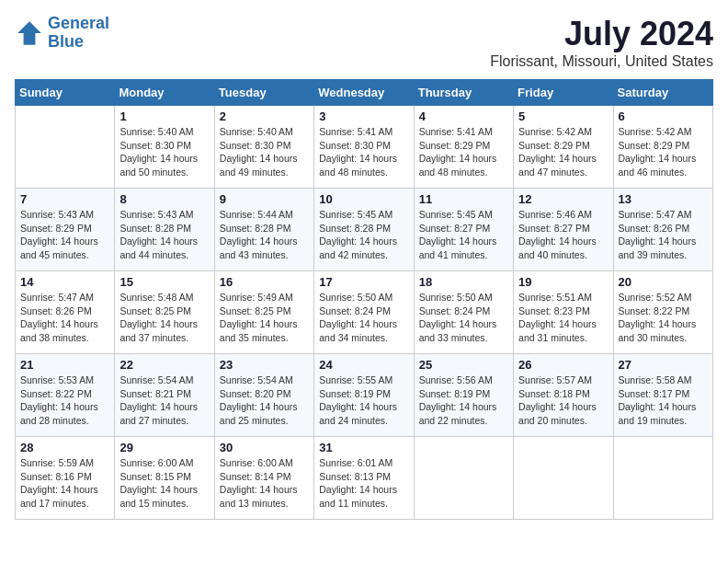 The height and width of the screenshot is (563, 728). I want to click on day-number: 21, so click(64, 364).